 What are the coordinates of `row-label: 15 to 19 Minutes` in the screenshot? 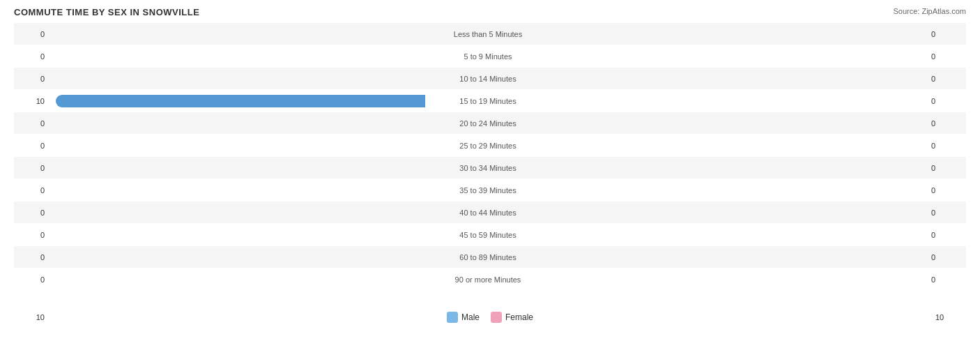 It's located at (488, 101).